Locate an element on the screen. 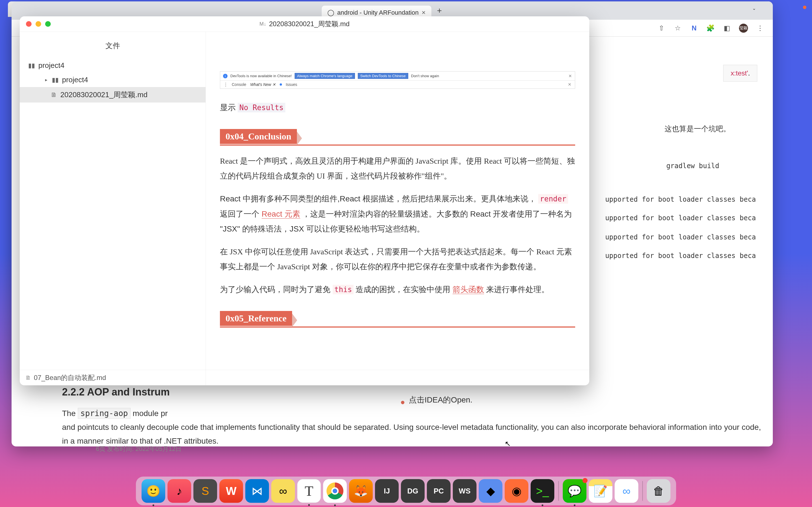 Image resolution: width=812 pixels, height=507 pixels. dock-datagrip: DG is located at coordinates (413, 491).